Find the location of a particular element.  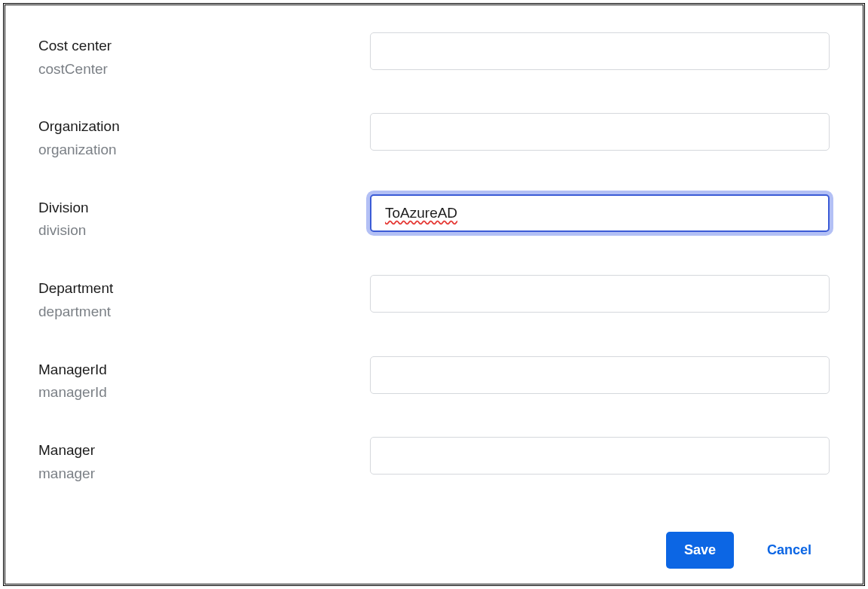

cost-center-label: Cost center is located at coordinates (204, 47).